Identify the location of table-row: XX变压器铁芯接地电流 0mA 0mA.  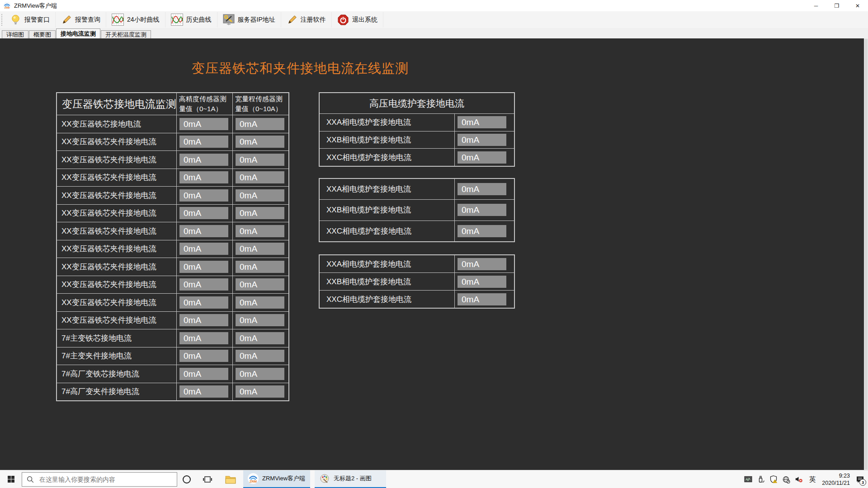
(173, 124).